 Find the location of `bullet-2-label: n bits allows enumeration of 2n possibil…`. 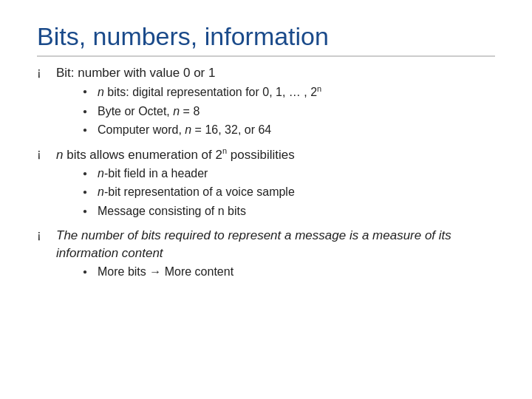

bullet-2-label: n bits allows enumeration of 2n possibil… is located at coordinates (176, 155).